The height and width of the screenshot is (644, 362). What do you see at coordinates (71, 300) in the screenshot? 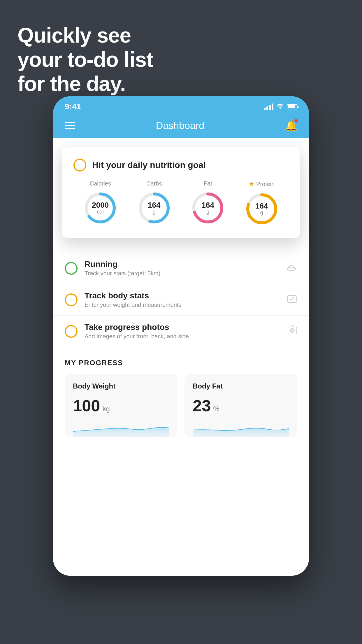
I see `todo-circle-body-stats` at bounding box center [71, 300].